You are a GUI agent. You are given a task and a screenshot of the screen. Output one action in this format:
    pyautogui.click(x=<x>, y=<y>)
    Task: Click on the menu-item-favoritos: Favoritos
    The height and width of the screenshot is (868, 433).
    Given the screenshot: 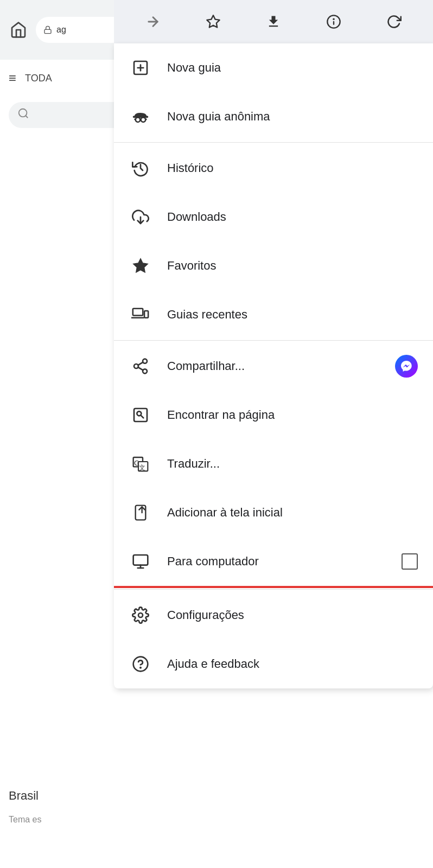 What is the action you would take?
    pyautogui.click(x=273, y=266)
    